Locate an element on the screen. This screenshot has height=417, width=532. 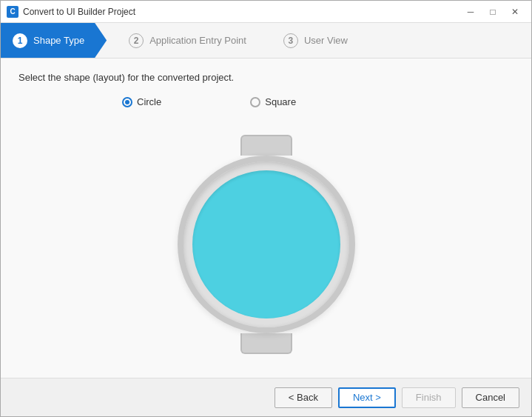
next-button: Next > is located at coordinates (367, 398).